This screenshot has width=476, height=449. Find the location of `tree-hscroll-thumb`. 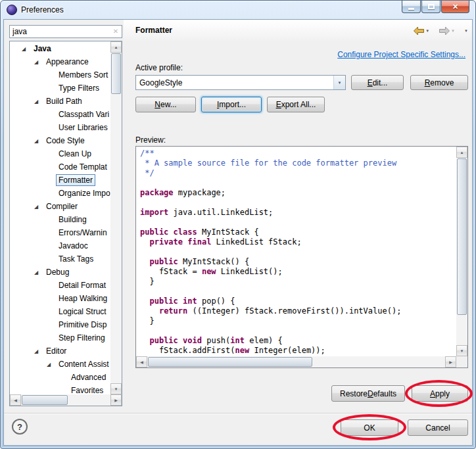

tree-hscroll-thumb is located at coordinates (45, 400).